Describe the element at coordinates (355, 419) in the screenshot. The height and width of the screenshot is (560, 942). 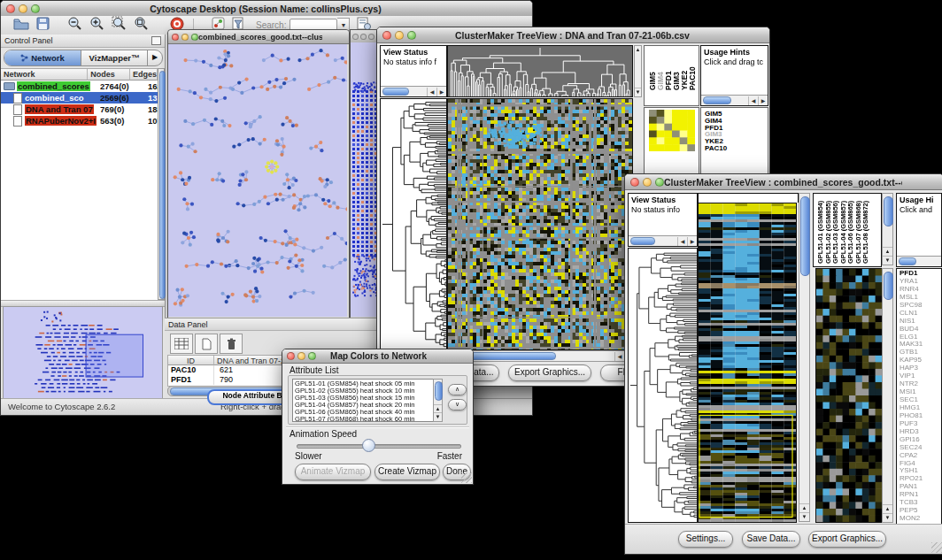
I see `attribute-item: GPL51-07 (GSM868) heat shock 60 min` at that location.